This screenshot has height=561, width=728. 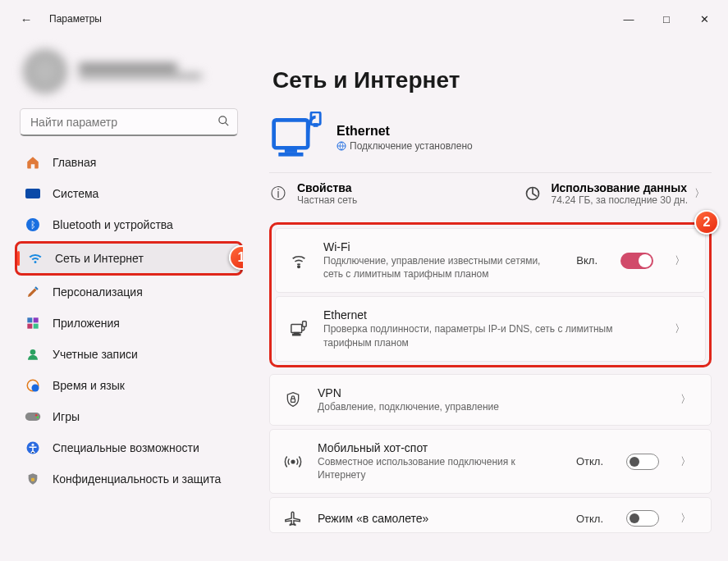 What do you see at coordinates (223, 122) in the screenshot?
I see `search-icon` at bounding box center [223, 122].